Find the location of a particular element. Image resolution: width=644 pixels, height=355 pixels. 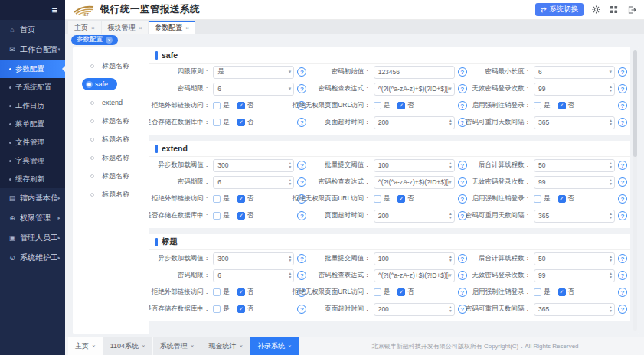

anchor-item-标题名称-6: 标题名称 is located at coordinates (111, 176).